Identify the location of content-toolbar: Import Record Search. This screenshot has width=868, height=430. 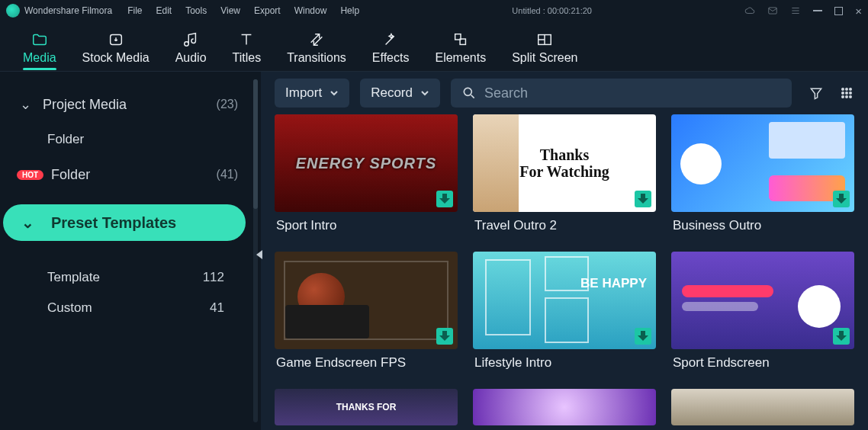
(564, 93).